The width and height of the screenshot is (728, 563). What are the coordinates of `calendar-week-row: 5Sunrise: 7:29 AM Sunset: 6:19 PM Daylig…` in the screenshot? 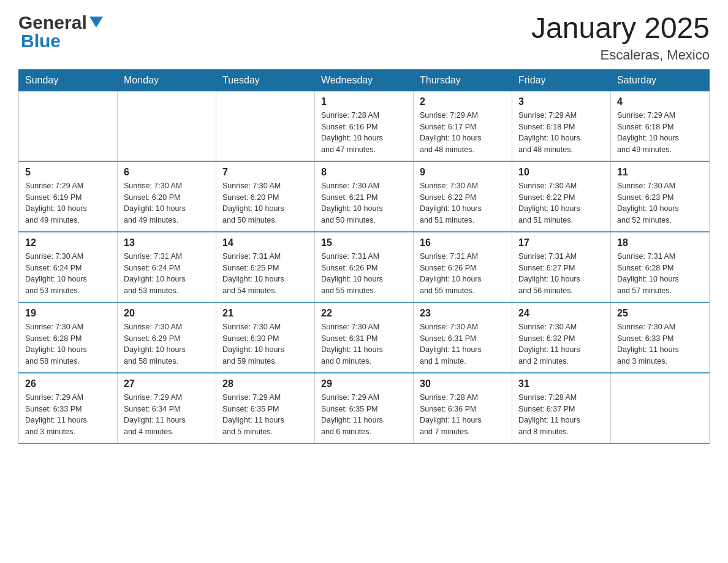 It's located at (364, 196).